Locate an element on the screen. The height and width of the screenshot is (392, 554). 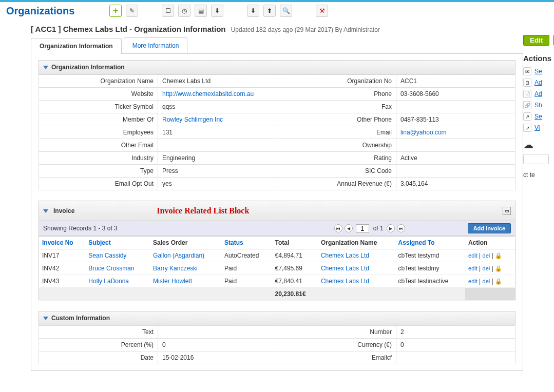
col-action: Action is located at coordinates (490, 243).